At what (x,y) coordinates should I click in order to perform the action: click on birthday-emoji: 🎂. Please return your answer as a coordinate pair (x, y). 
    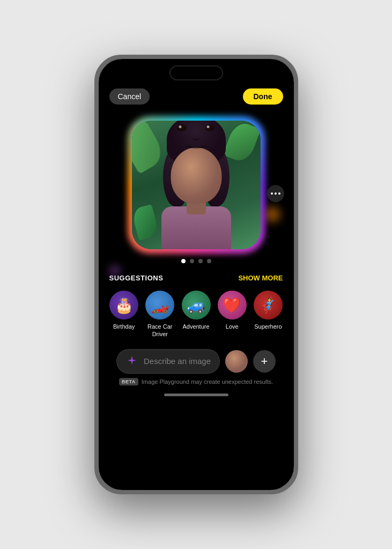
    Looking at the image, I should click on (124, 306).